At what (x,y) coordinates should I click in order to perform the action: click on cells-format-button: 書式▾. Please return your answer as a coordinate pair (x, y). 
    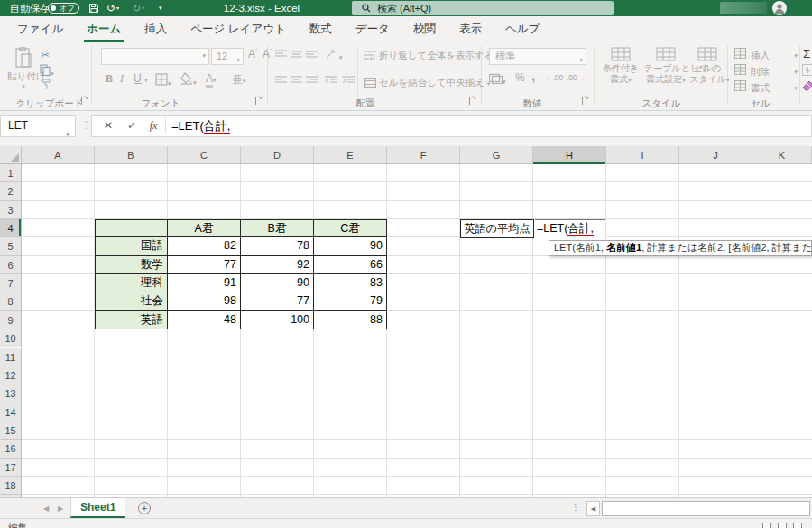
    Looking at the image, I should click on (766, 88).